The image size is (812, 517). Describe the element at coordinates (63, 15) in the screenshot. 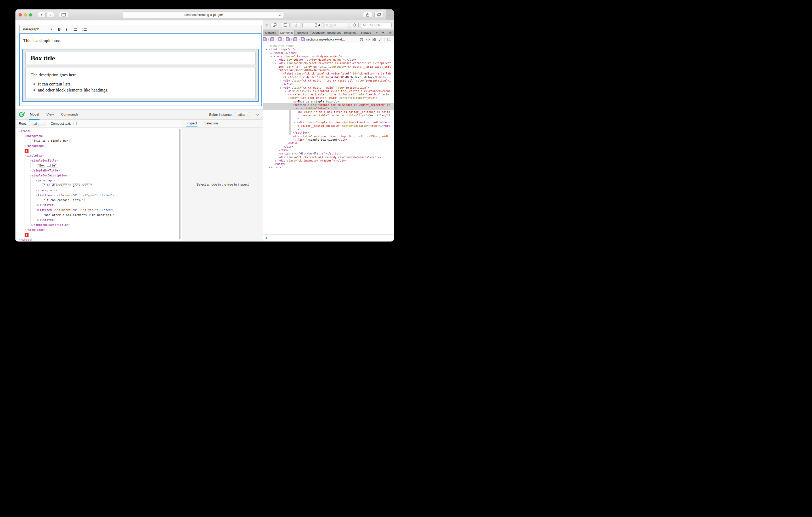

I see `sidebar-toggle-button` at that location.